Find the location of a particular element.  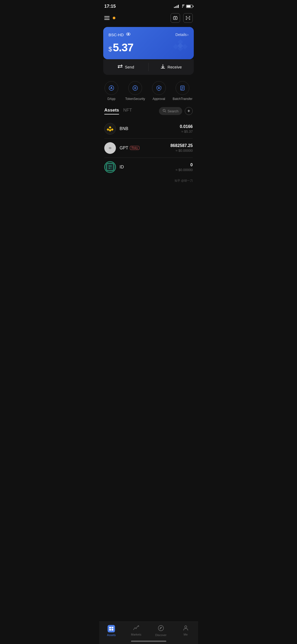

table-row: ID 0 ≈ $0.00000 is located at coordinates (148, 167).